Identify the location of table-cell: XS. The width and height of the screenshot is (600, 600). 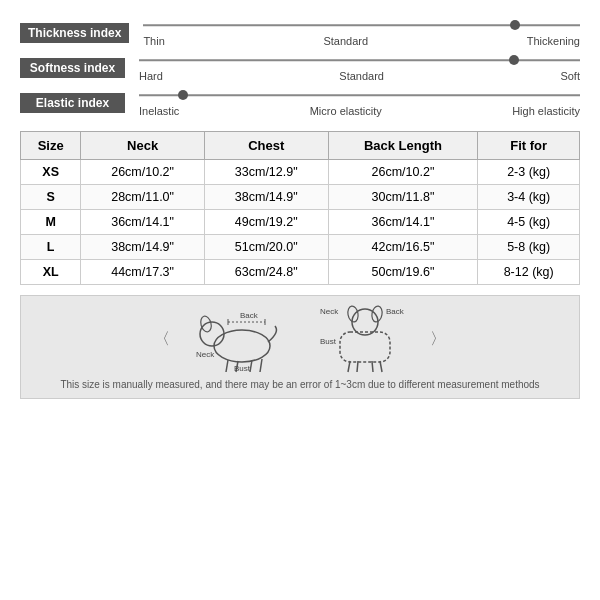
(51, 172).